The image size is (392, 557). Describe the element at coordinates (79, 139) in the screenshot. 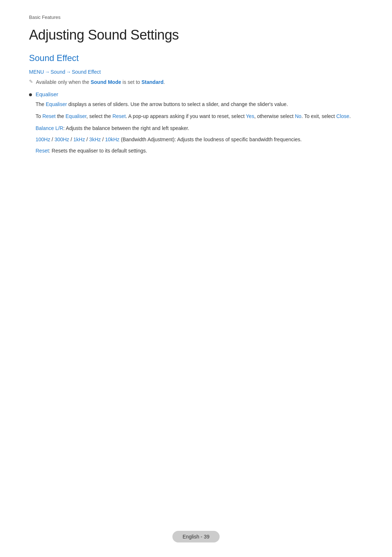

I see `freq-1k: 1kHz` at that location.